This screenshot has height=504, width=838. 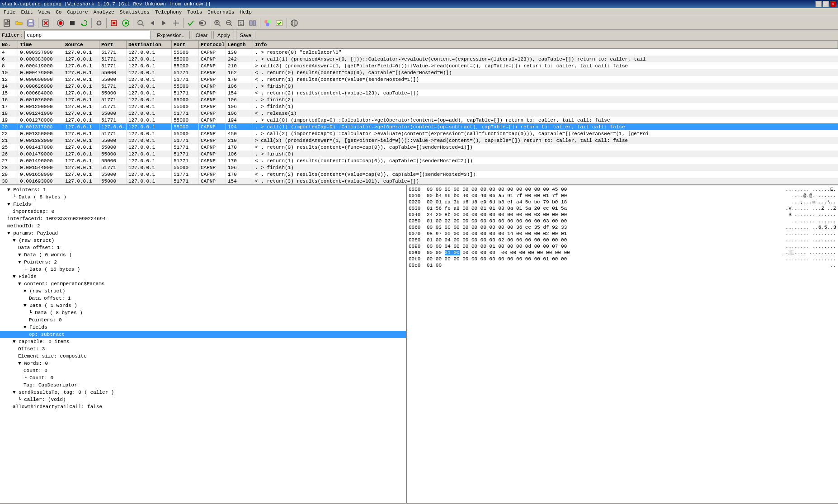 I want to click on new-capture-button, so click(x=7, y=23).